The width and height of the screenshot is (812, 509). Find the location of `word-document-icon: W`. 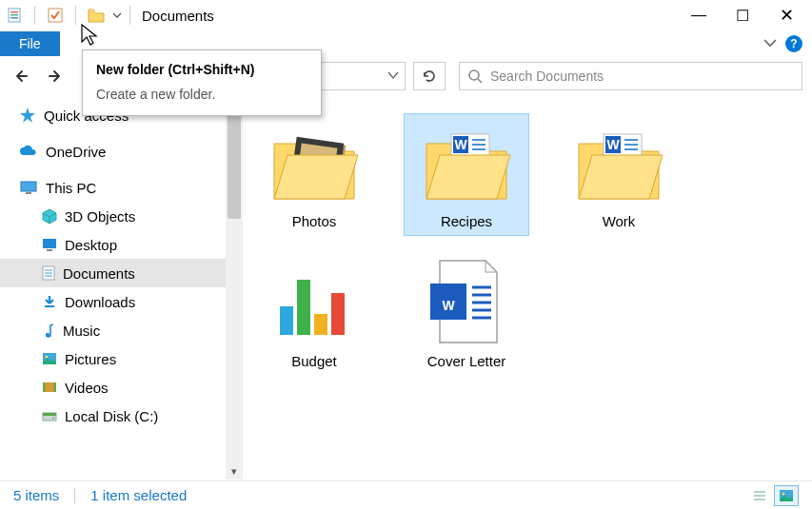

word-document-icon: W is located at coordinates (466, 303).